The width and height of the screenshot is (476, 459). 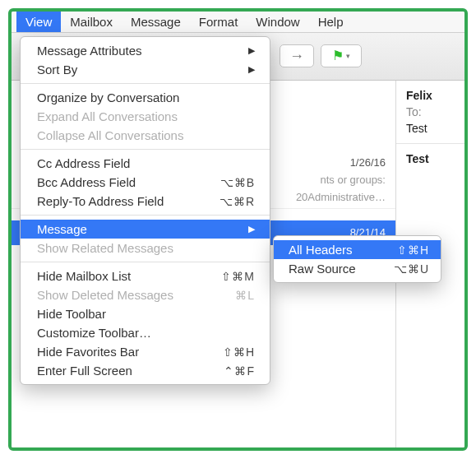 I want to click on preview-from: Felix, so click(x=436, y=95).